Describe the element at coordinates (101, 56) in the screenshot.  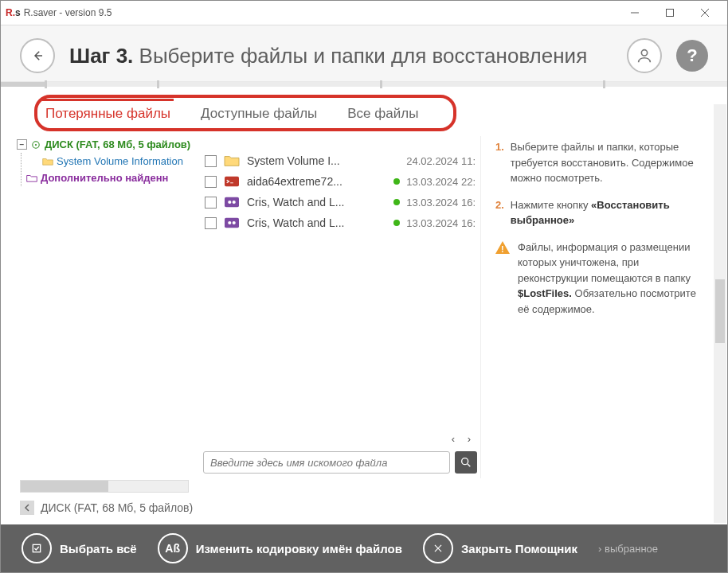
I see `step-label: Шаг 3.` at that location.